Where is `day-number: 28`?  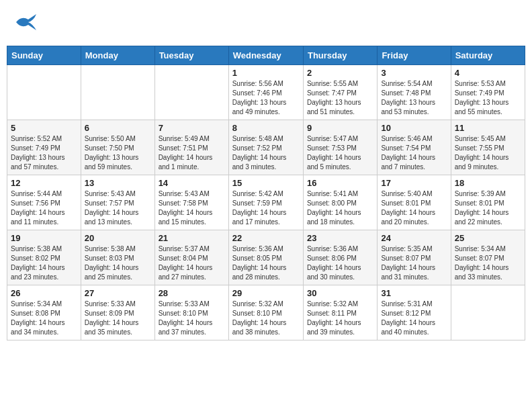 day-number: 28 is located at coordinates (192, 293).